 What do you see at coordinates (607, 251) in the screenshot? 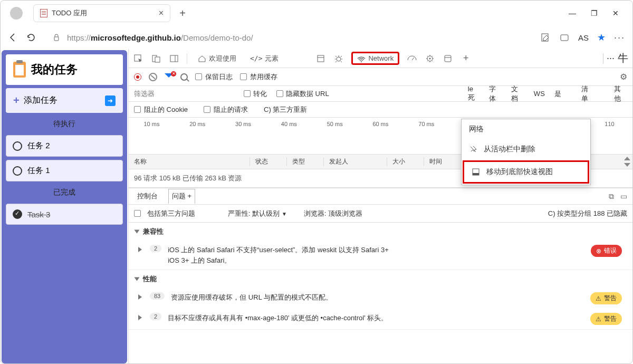
I see `error-badge: ⊗ 错误` at bounding box center [607, 251].